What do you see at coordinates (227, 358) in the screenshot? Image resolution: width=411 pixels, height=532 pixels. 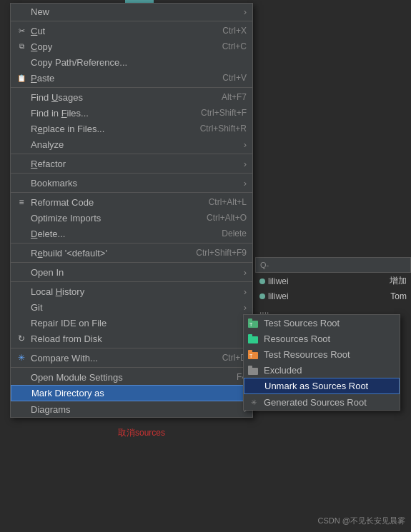 I see `compare-with-shortcut: Ctrl+D` at bounding box center [227, 358].